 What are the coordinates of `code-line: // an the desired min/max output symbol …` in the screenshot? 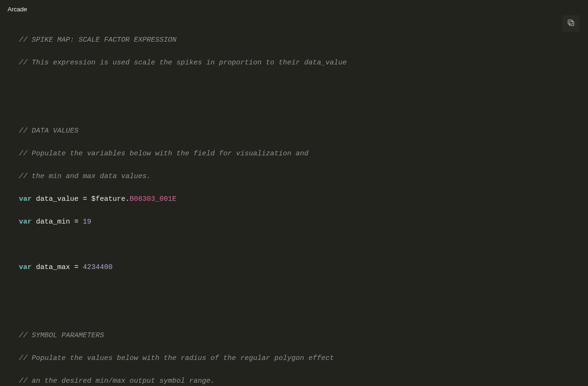 It's located at (294, 381).